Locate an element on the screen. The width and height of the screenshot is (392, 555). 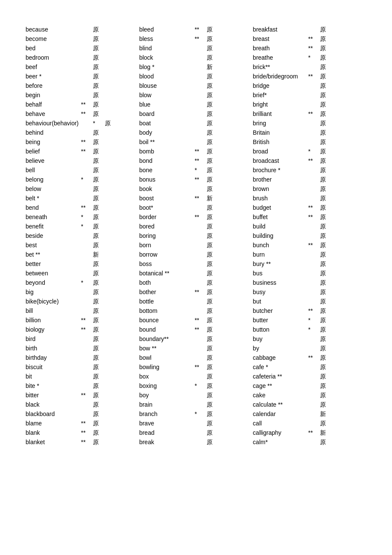
word-text: believe is located at coordinates (53, 161).